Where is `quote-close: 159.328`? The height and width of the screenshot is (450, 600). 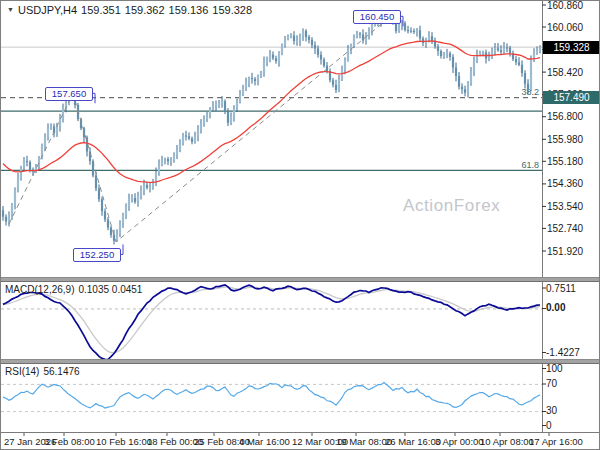 quote-close: 159.328 is located at coordinates (232, 10).